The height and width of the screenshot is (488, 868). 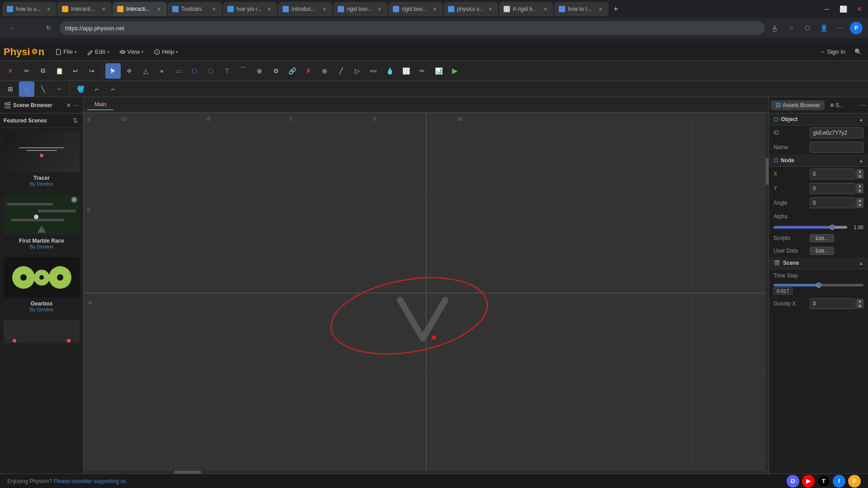 I want to click on browser-tab-4: Toolbars ✕, so click(x=195, y=9).